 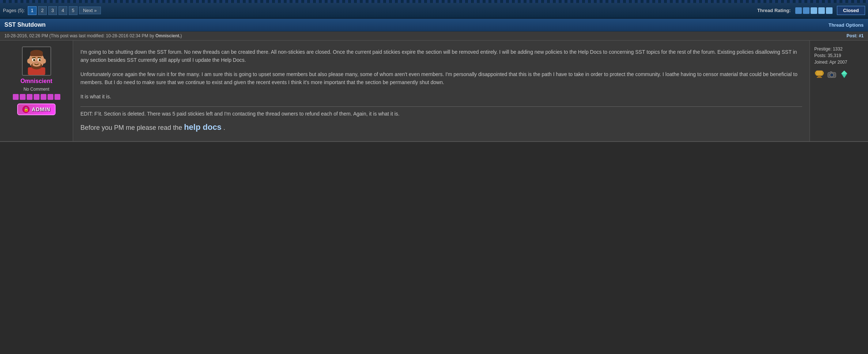 I want to click on thread-rating-label: Thread Rating:, so click(x=774, y=10).